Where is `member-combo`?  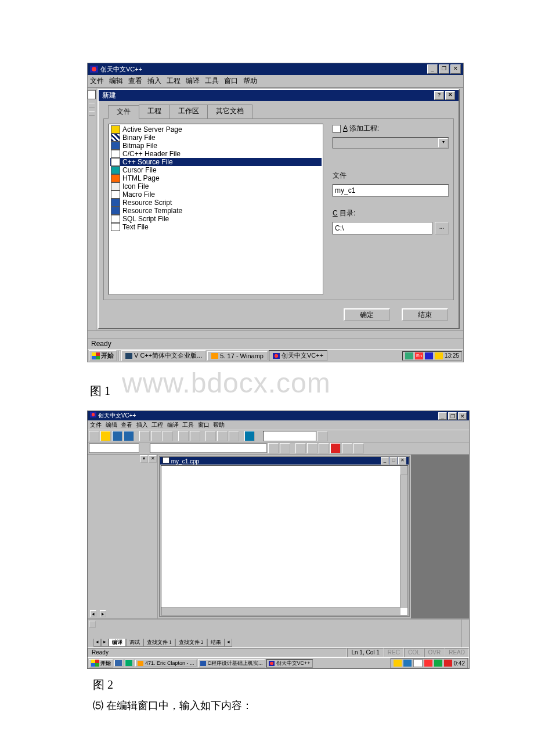
member-combo is located at coordinates (208, 448).